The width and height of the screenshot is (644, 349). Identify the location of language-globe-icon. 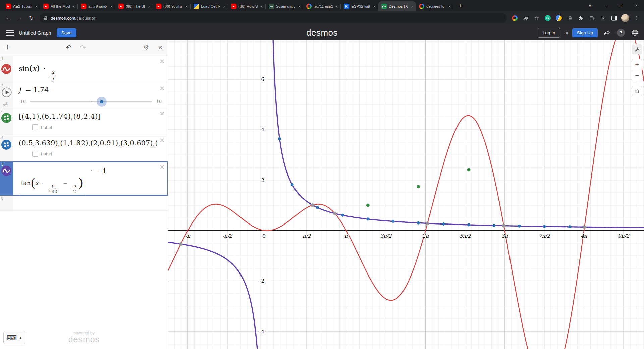
(635, 33).